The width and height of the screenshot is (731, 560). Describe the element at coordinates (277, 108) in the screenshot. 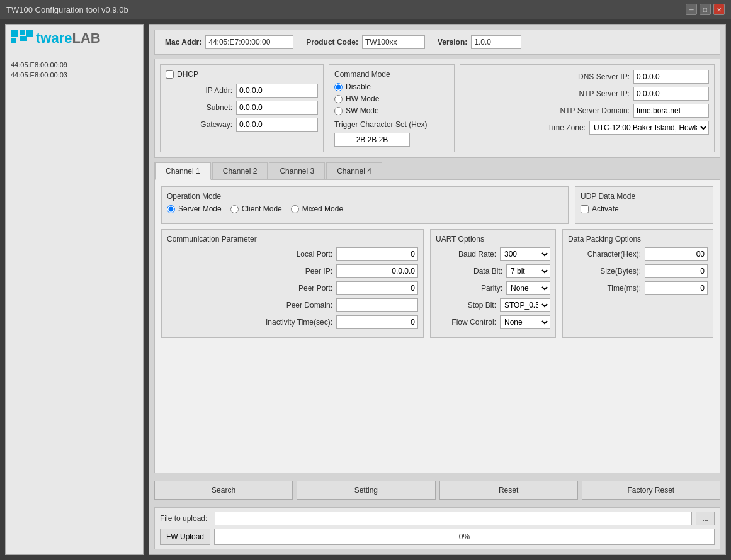

I see `subnet-input` at that location.